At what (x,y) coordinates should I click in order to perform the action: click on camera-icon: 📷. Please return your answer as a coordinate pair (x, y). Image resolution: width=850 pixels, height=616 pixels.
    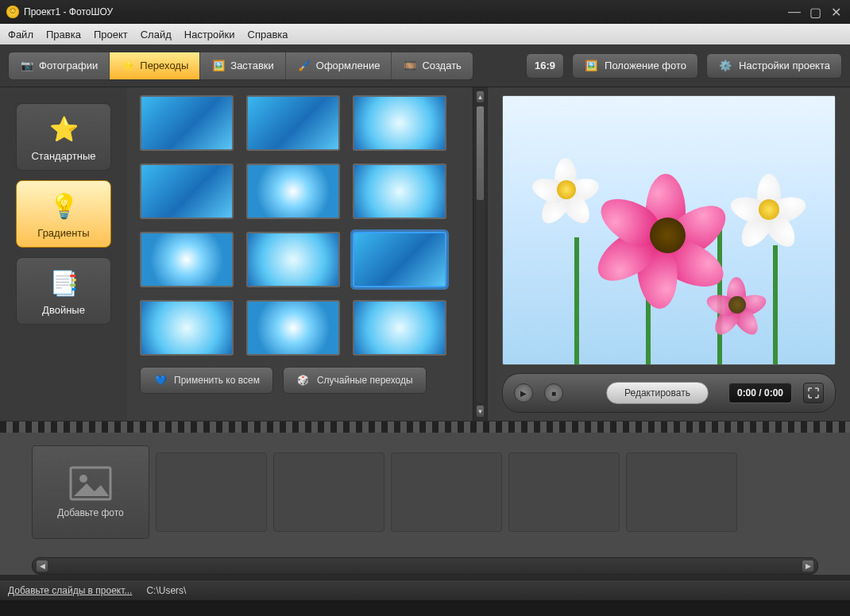
    Looking at the image, I should click on (27, 66).